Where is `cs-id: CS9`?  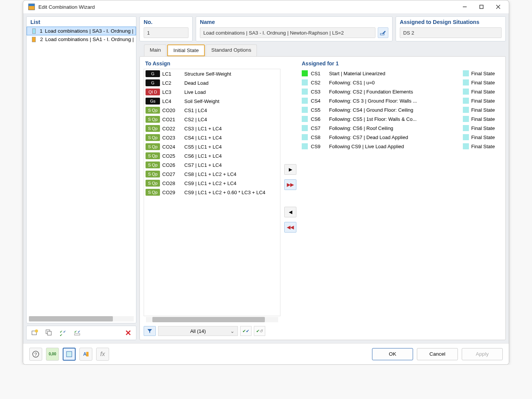
cs-id: CS9 is located at coordinates (320, 147).